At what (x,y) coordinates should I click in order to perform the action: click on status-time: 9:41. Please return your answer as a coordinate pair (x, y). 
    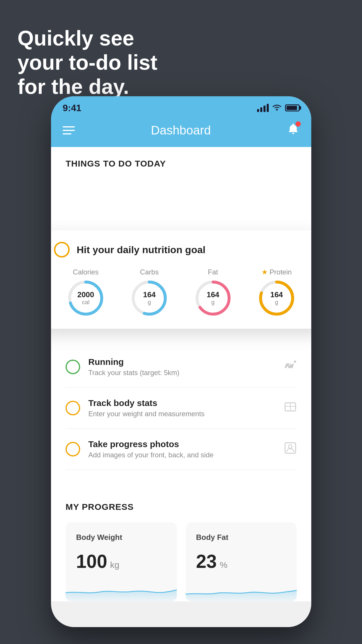
    Looking at the image, I should click on (72, 108).